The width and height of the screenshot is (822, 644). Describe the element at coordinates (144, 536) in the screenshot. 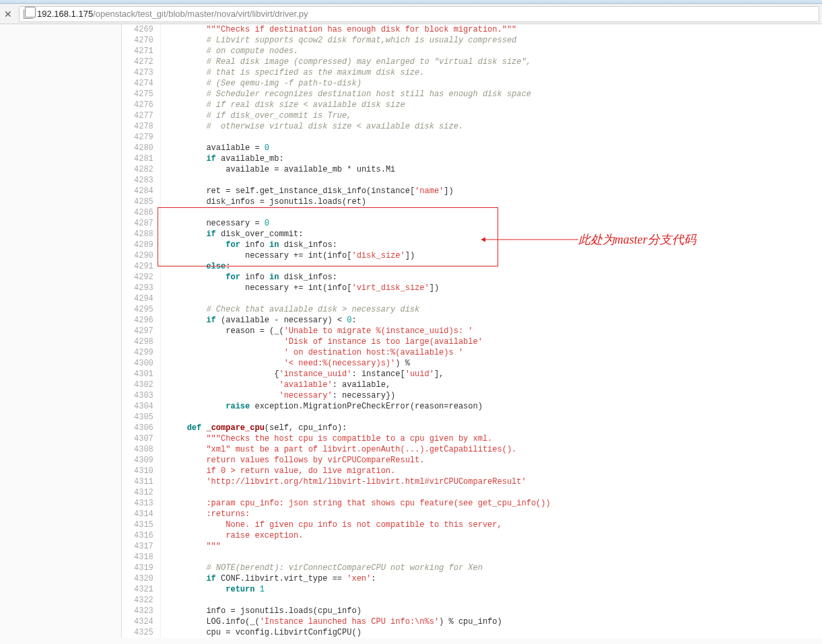

I see `line-number: 4316` at that location.